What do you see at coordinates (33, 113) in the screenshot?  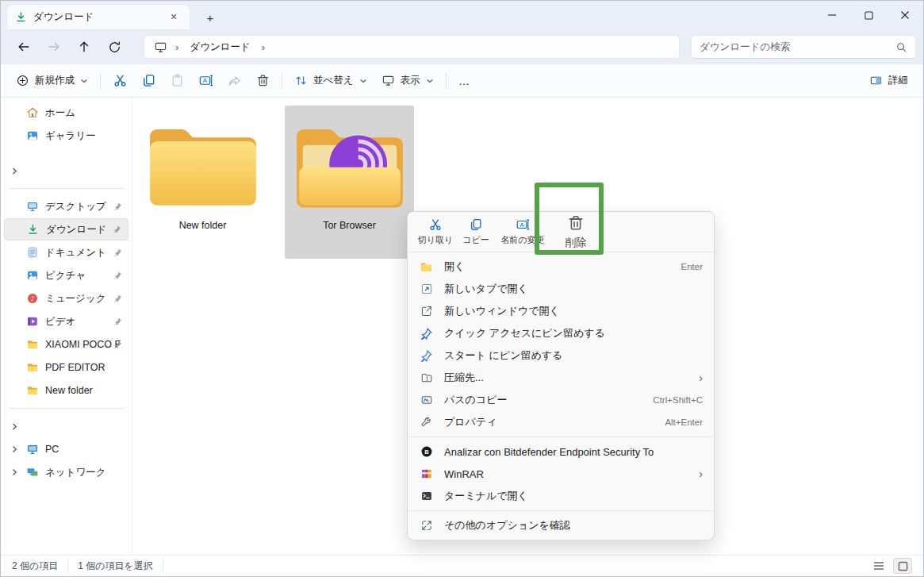 I see `home-icon` at bounding box center [33, 113].